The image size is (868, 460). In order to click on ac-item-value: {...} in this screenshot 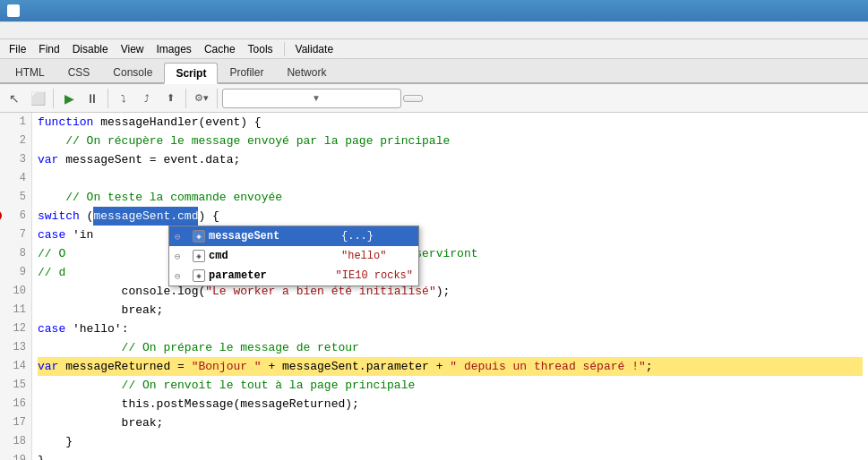, I will do `click(377, 236)`.